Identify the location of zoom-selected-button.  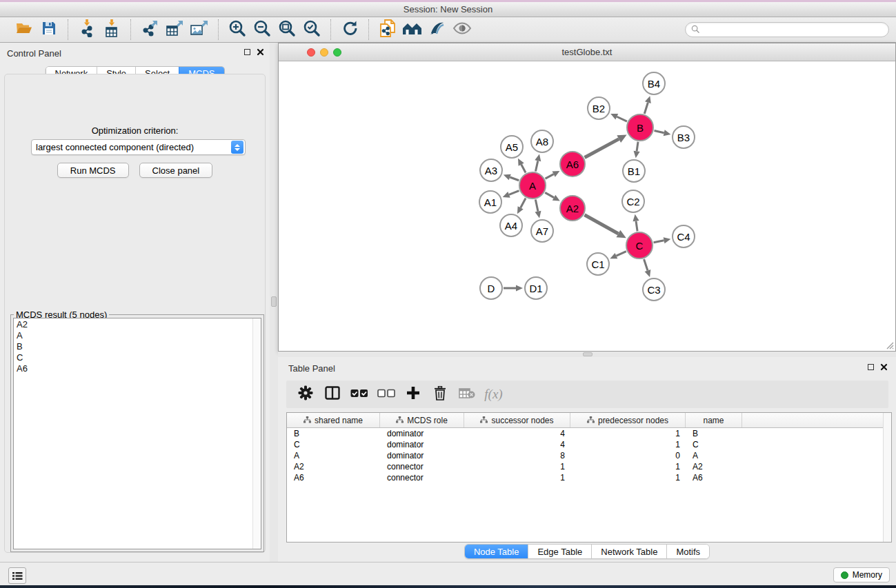
(312, 30).